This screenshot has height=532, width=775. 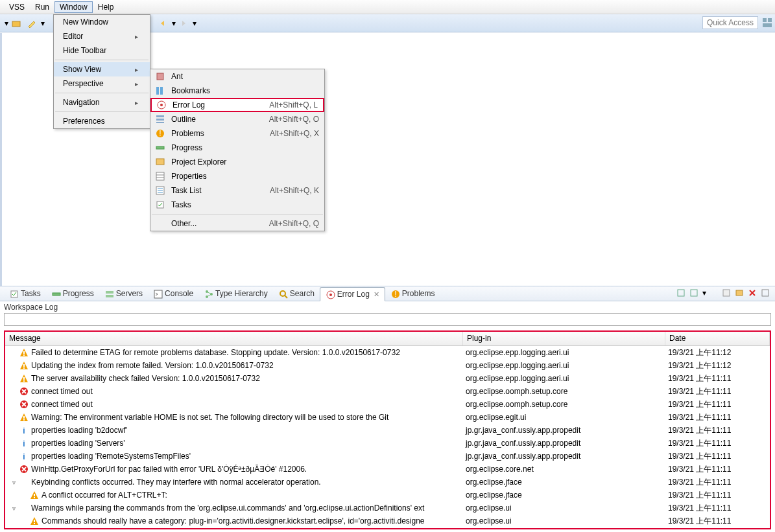 I want to click on row-plugin: org.eclipse.ui, so click(x=564, y=521).